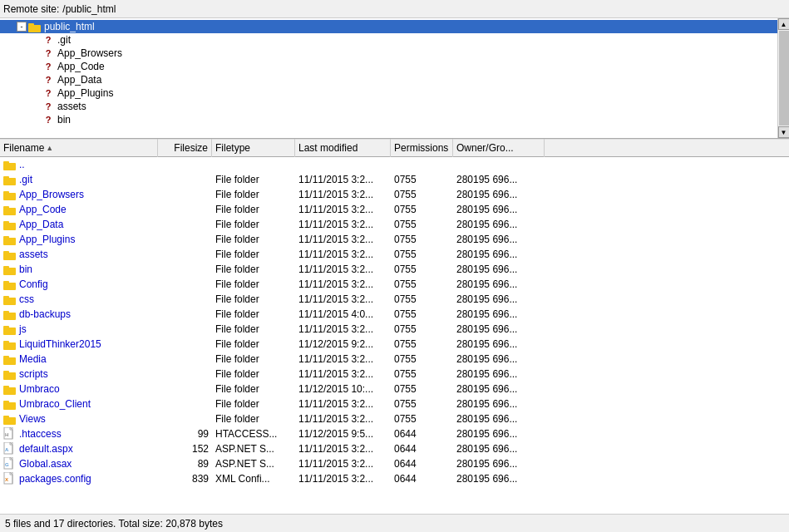 Image resolution: width=789 pixels, height=532 pixels. I want to click on file-modified-cell: 11/11/2015 4:0..., so click(343, 314).